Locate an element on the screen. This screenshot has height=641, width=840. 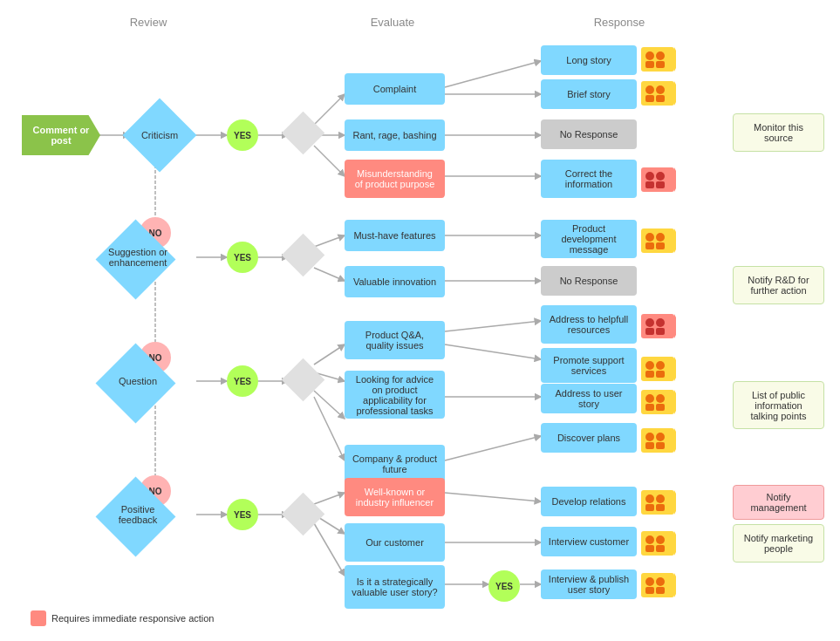
note-monitor: Monitor this source is located at coordinates (778, 133).